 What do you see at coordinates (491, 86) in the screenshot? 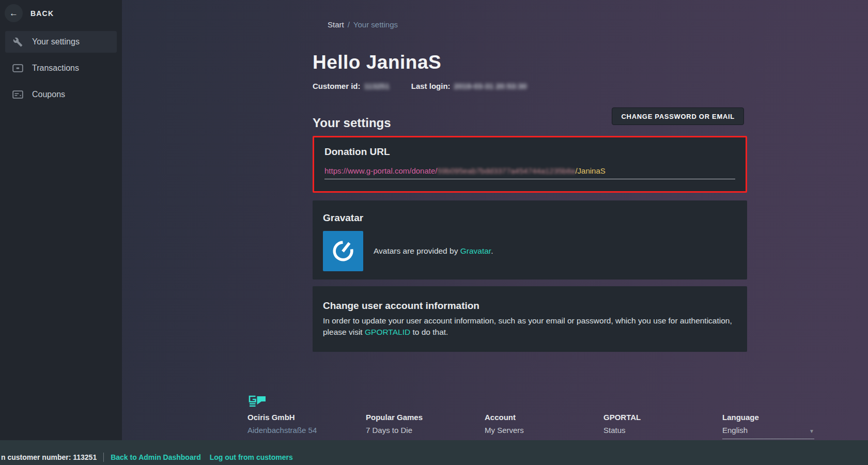
I see `last-login-value: 2019-03-31 20:53:30` at bounding box center [491, 86].